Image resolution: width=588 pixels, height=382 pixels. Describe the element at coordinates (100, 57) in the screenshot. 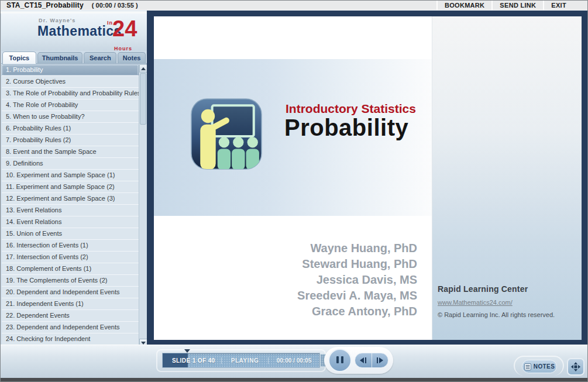

I see `sidebar-tab: Search` at that location.